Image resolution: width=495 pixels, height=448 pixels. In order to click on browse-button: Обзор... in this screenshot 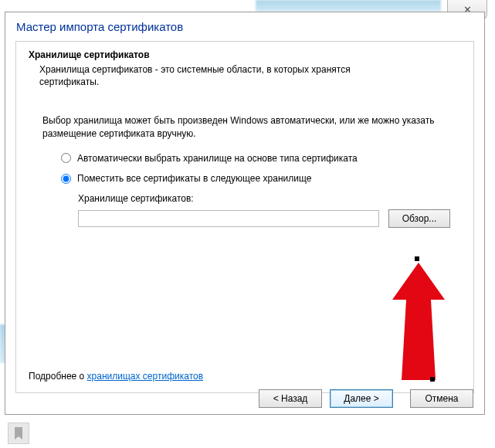, I will do `click(419, 219)`.